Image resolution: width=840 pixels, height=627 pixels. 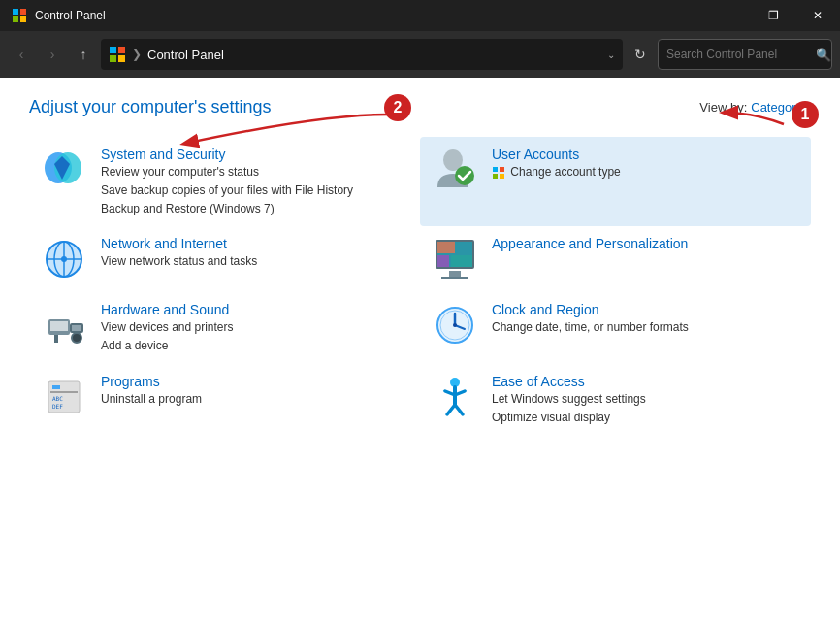 I want to click on forward-button: ›, so click(x=52, y=54).